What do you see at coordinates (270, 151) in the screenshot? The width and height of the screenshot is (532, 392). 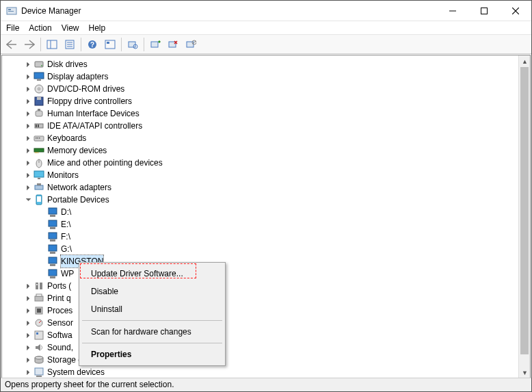 I see `tree-category: ⏵Memory devices` at bounding box center [270, 151].